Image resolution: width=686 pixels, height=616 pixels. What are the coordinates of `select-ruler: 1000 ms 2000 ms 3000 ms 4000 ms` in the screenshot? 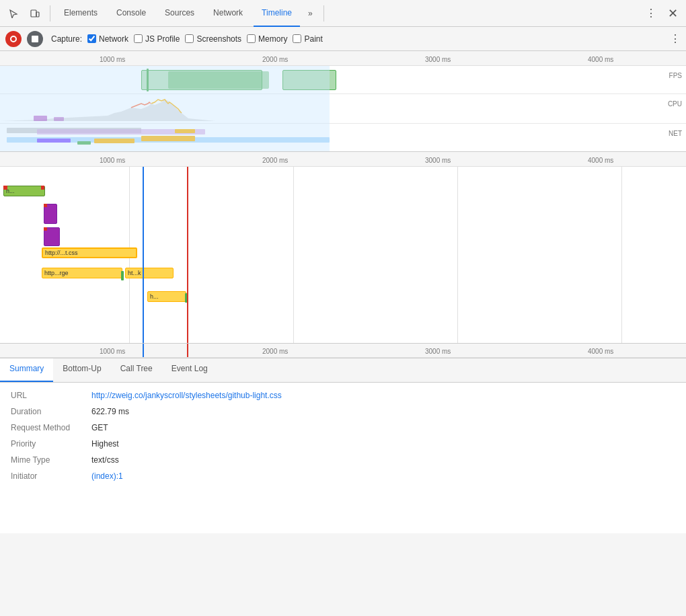 It's located at (343, 159).